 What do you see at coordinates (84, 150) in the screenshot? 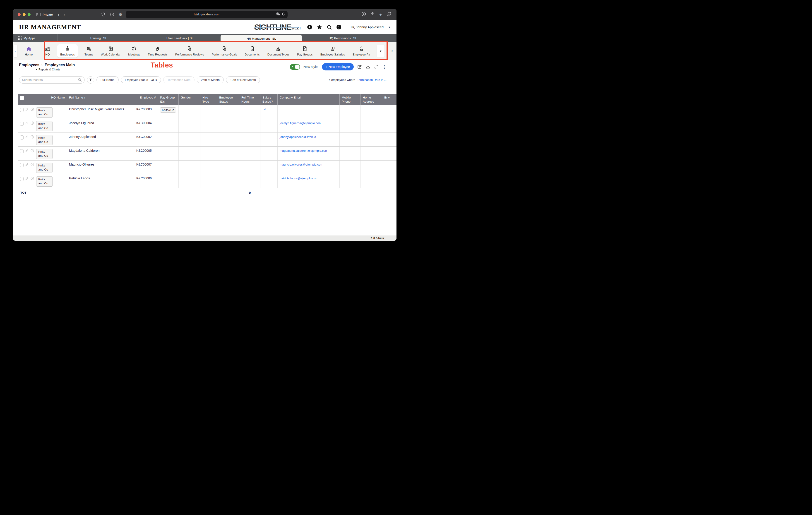
I see `full-name: Magdalena Calderon` at bounding box center [84, 150].